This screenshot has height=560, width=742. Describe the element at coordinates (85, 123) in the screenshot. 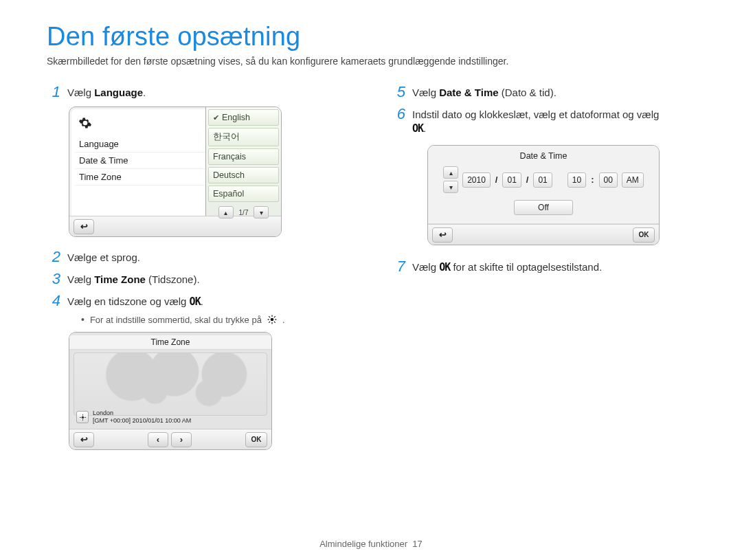

I see `gear-icon` at that location.